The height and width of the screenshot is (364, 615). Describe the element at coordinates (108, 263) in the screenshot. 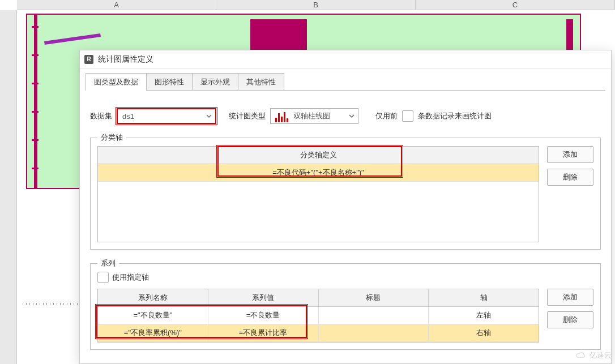

I see `series-legend: 系列` at that location.